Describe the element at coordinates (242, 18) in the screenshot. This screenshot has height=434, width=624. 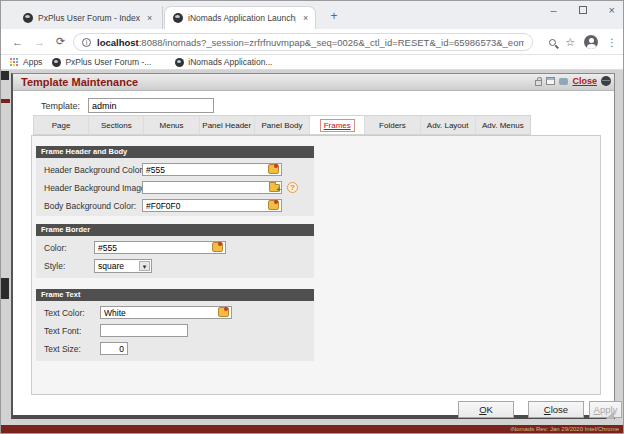
I see `tab-title: iNomads Application Launchpad` at that location.